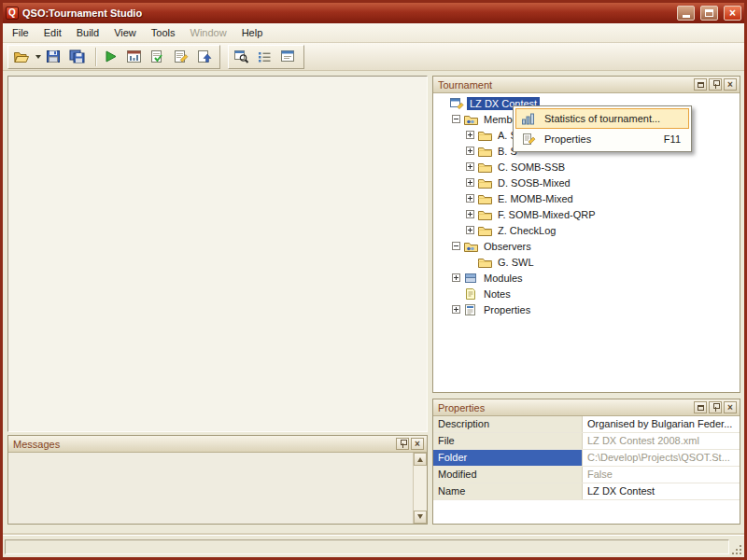 The height and width of the screenshot is (560, 747). I want to click on tree-node-label: Notes, so click(497, 294).